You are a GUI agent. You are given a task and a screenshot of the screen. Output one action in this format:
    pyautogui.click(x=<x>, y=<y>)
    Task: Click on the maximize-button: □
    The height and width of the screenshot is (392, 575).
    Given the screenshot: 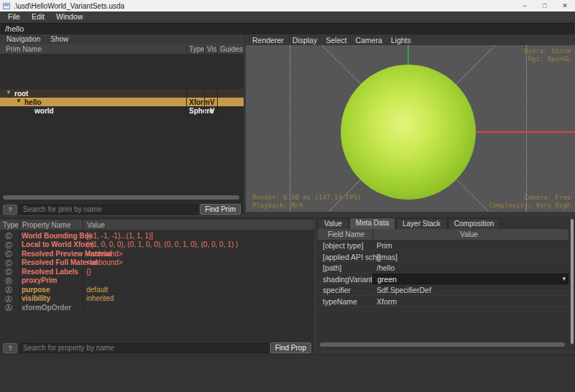 What is the action you would take?
    pyautogui.click(x=545, y=6)
    